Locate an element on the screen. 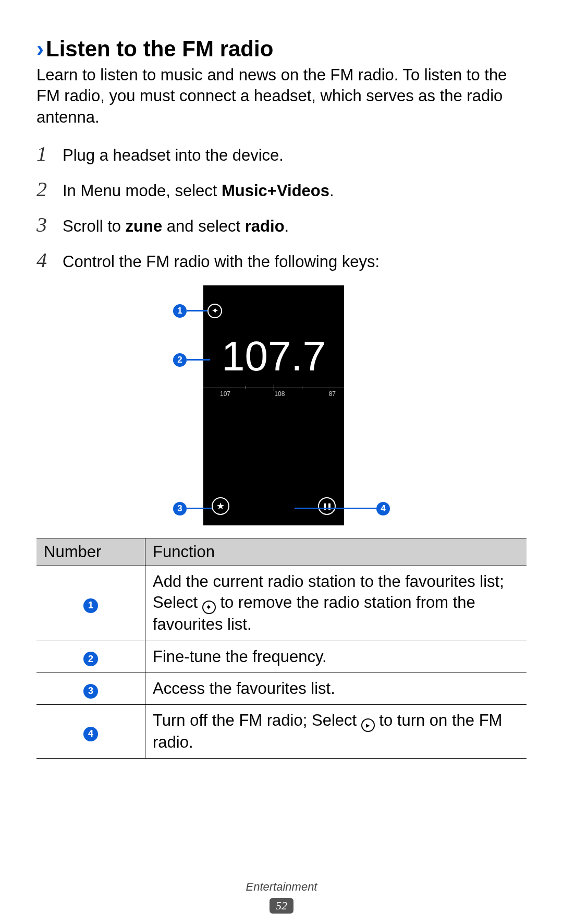 Image resolution: width=563 pixels, height=924 pixels. callout-1: 1 is located at coordinates (180, 311).